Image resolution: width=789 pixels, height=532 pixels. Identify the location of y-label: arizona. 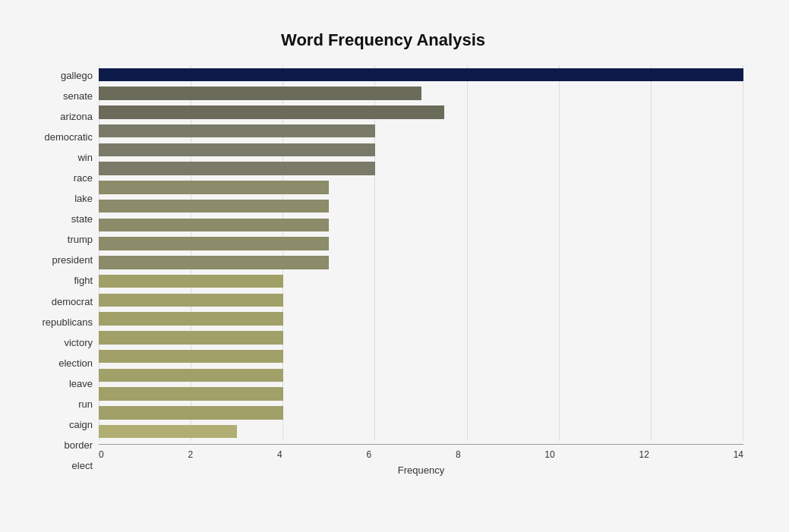
(76, 117).